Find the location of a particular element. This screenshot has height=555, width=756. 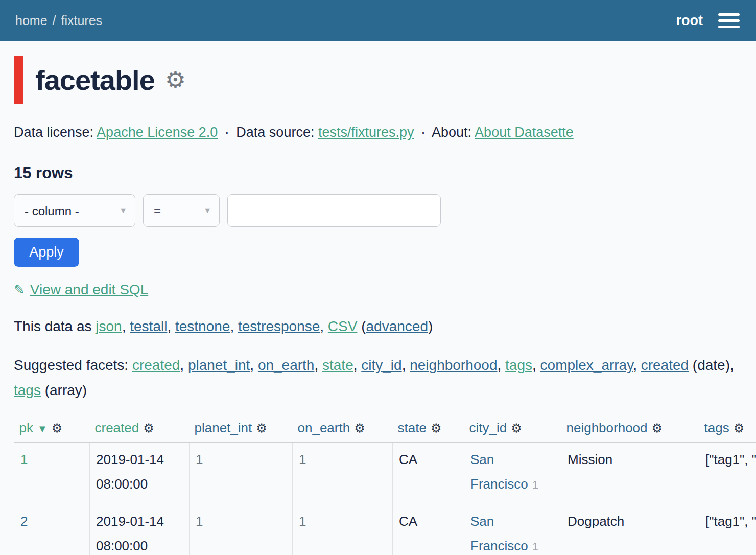

hamburger-menu-icon is located at coordinates (729, 20).